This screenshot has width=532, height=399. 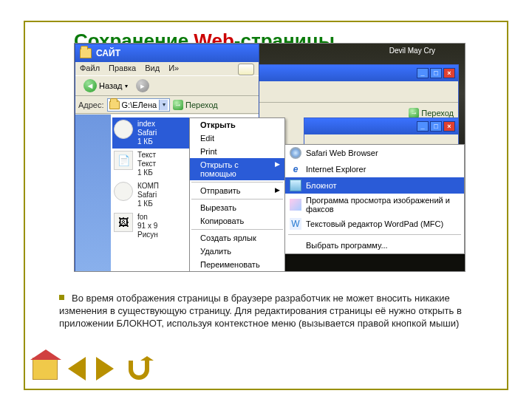 What do you see at coordinates (92, 105) in the screenshot?
I see `address-label: Адрес:` at bounding box center [92, 105].